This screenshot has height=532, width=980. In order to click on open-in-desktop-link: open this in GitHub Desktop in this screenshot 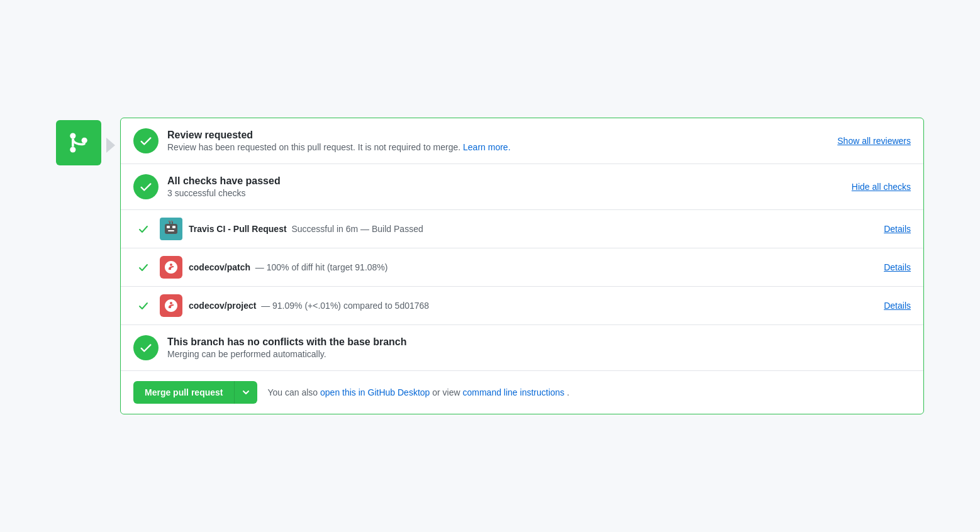, I will do `click(375, 392)`.